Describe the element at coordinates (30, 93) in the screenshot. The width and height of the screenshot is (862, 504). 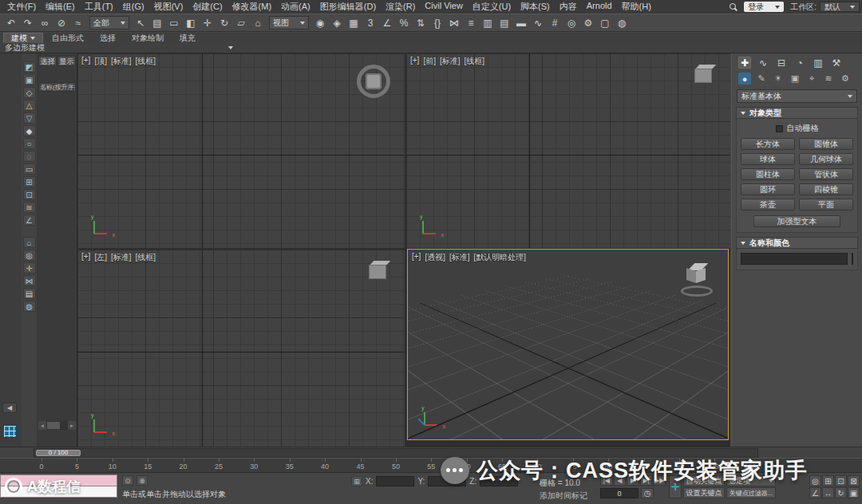
I see `left-tool-icon: ◇` at that location.